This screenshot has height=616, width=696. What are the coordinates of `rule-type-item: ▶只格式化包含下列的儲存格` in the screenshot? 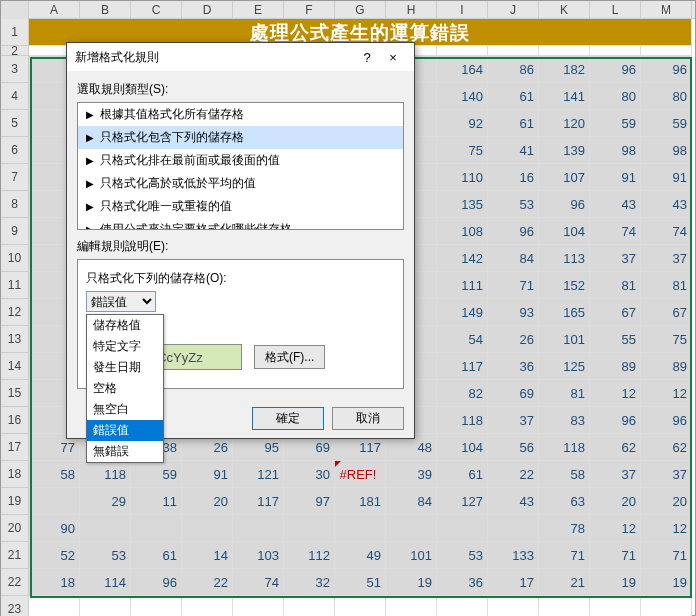 It's located at (240, 138).